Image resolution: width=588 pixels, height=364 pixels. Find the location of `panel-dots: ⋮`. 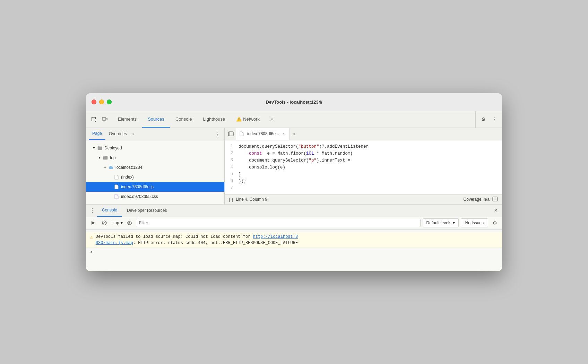

panel-dots: ⋮ is located at coordinates (217, 134).